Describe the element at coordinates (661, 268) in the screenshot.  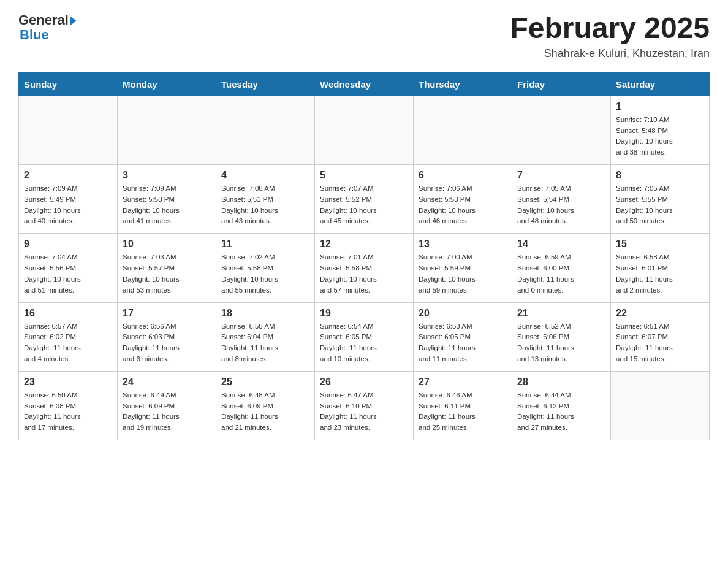
I see `calendar-cell: 15Sunrise: 6:58 AM Sunset: 6:01 PM Dayli…` at that location.